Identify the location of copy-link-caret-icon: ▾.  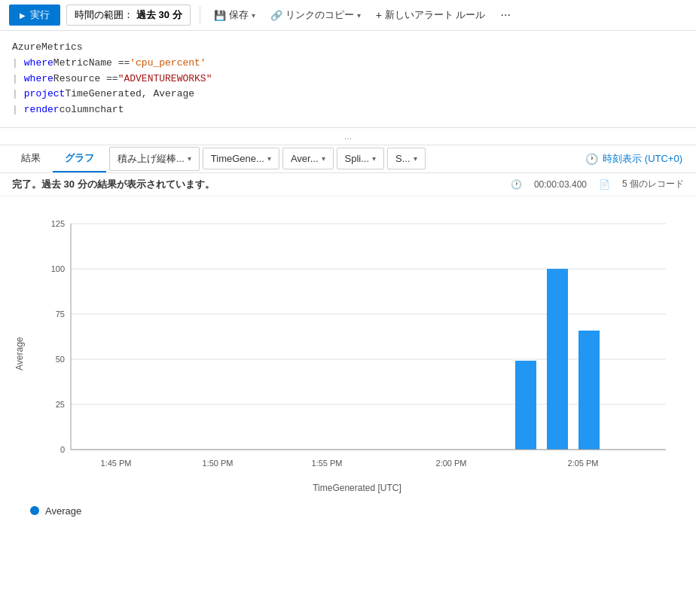
(359, 15).